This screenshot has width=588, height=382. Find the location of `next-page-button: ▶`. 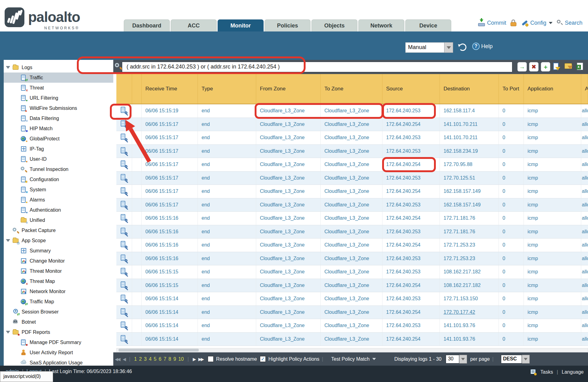

next-page-button: ▶ is located at coordinates (194, 359).